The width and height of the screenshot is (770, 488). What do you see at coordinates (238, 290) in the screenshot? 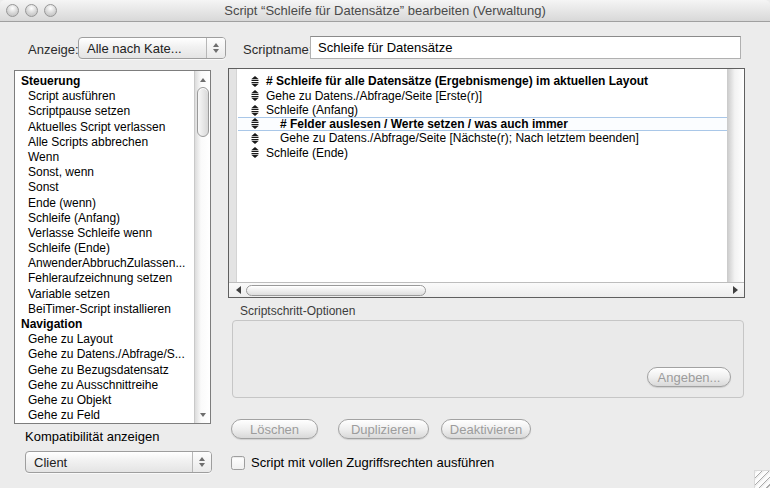
I see `scroll-left-icon` at bounding box center [238, 290].